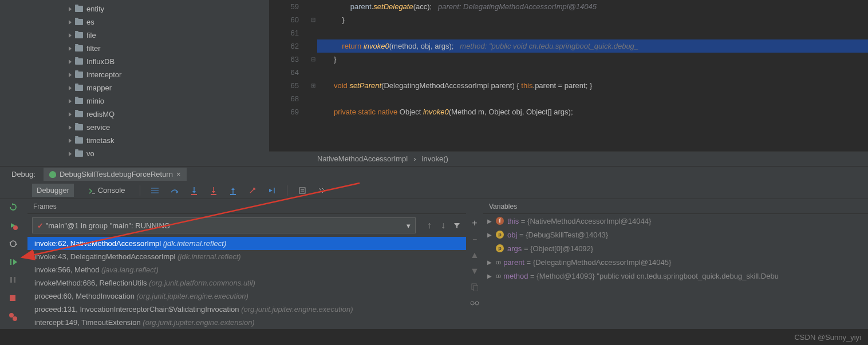 The width and height of the screenshot is (868, 345). What do you see at coordinates (135, 83) in the screenshot?
I see `project-tree: entityesfilefilterInfluxDBinterceptormap…` at bounding box center [135, 83].